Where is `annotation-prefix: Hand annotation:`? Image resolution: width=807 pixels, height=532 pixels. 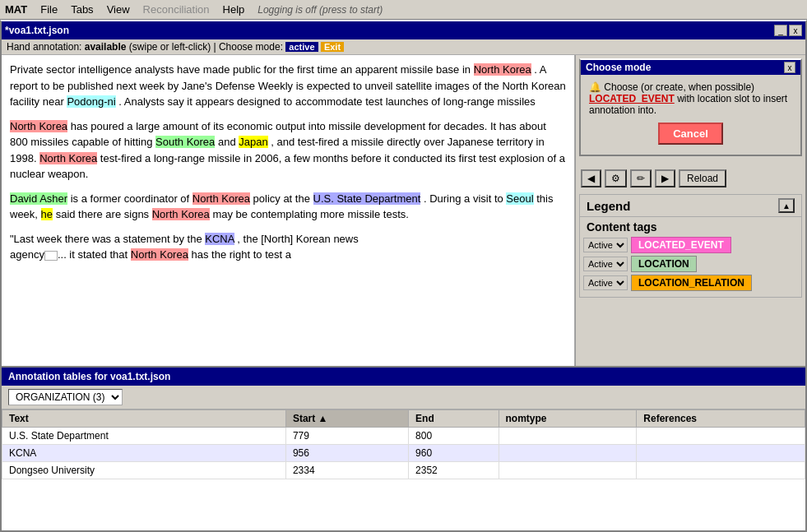 annotation-prefix: Hand annotation: is located at coordinates (46, 47).